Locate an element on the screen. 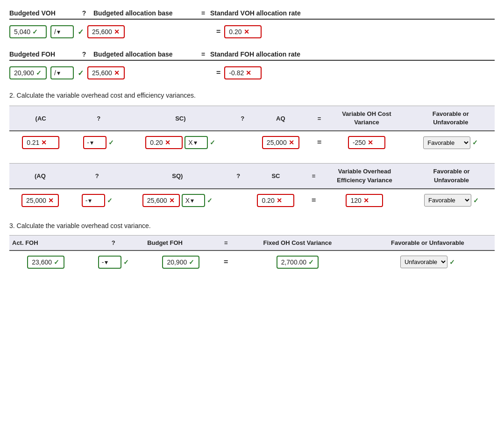 This screenshot has height=429, width=504. foh-value2: 25,600 is located at coordinates (102, 73).